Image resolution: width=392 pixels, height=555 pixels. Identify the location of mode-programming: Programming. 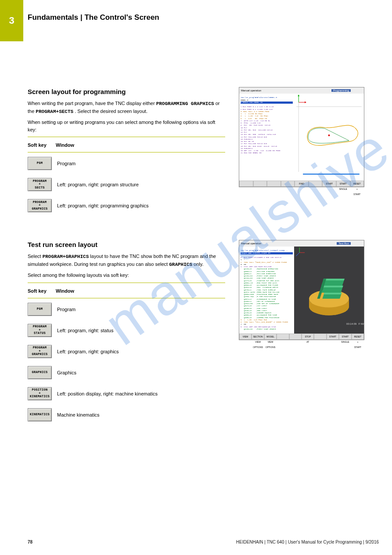
(341, 91).